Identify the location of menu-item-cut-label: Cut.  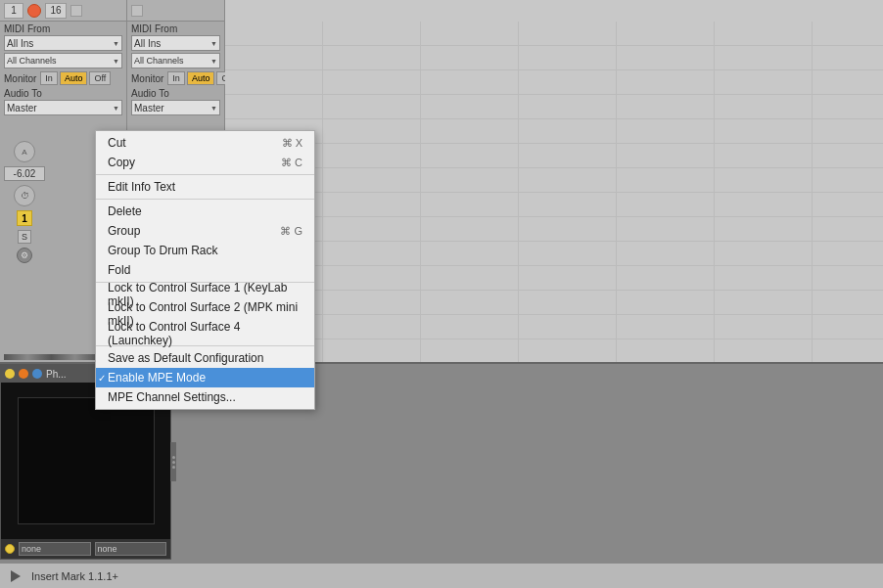
(117, 143).